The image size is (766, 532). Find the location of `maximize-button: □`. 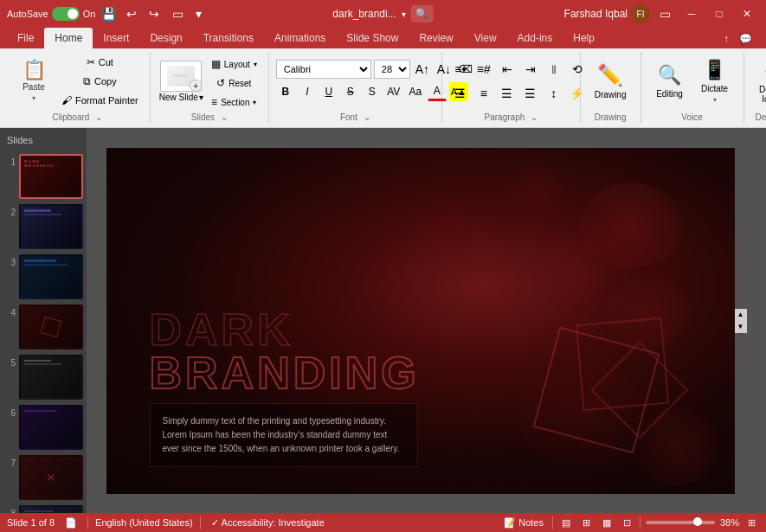

maximize-button: □ is located at coordinates (719, 14).